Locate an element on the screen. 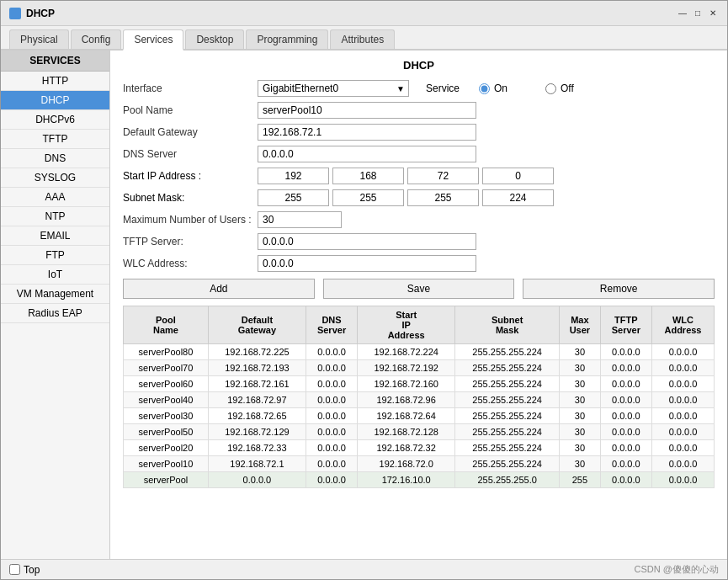 This screenshot has height=580, width=728. subnet-mask-row: Subnet Mask: is located at coordinates (419, 198).